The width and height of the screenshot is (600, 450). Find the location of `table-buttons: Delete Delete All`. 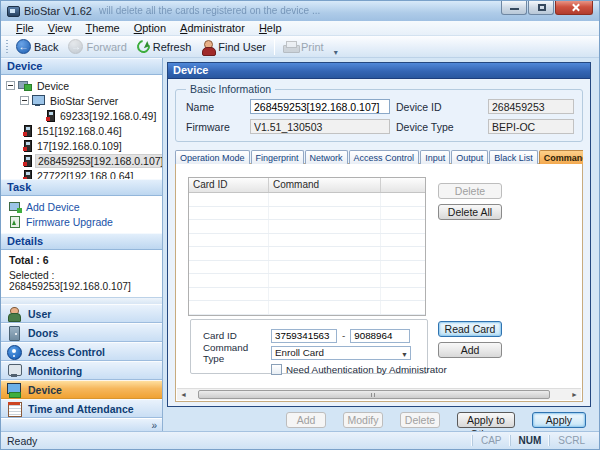

table-buttons: Delete Delete All is located at coordinates (470, 202).